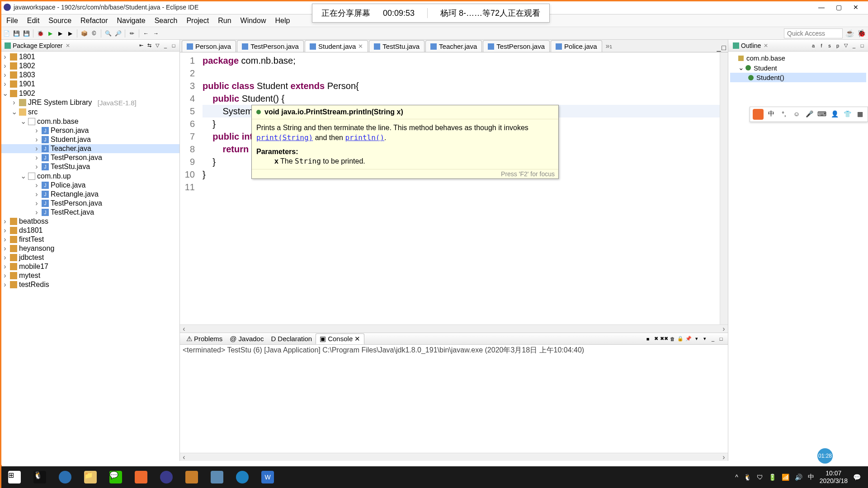  Describe the element at coordinates (835, 114) in the screenshot. I see `ime-login-icon: 👤` at that location.